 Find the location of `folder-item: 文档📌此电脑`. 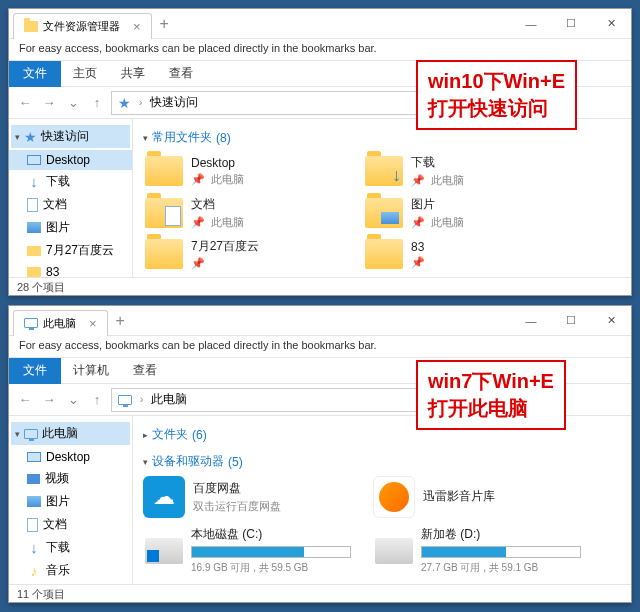

folder-item: 文档📌此电脑 is located at coordinates (243, 213).